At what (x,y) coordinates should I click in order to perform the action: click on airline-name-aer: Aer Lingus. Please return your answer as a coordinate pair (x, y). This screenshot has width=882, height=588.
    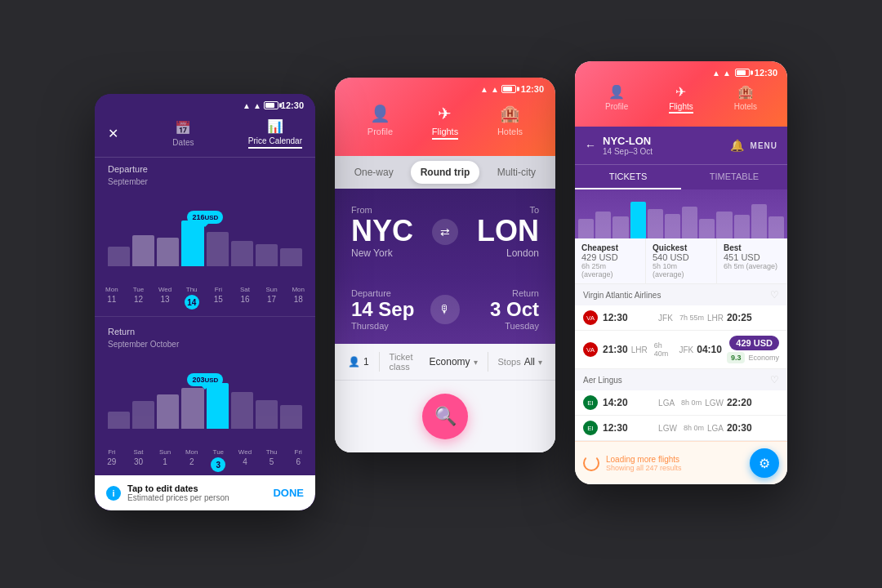
    Looking at the image, I should click on (603, 381).